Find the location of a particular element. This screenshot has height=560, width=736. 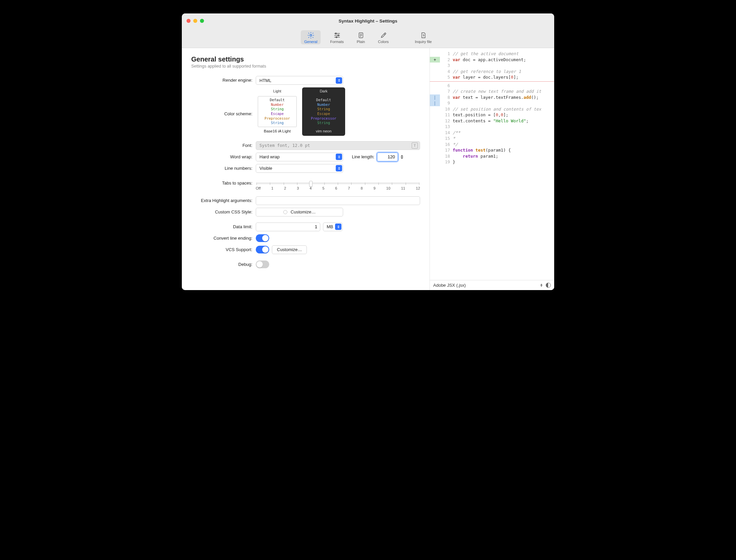

tab-label: Plain is located at coordinates (361, 42).